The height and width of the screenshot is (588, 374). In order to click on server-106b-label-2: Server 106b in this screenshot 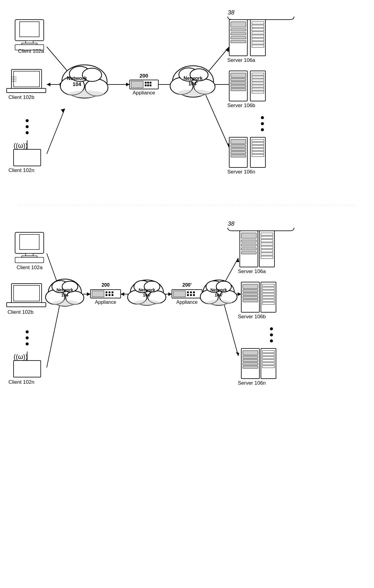, I will do `click(252, 317)`.